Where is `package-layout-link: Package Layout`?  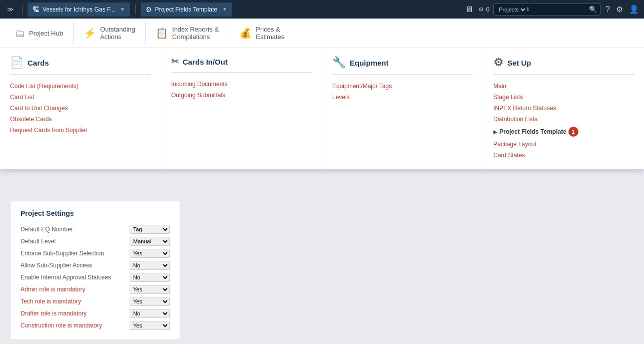 package-layout-link: Package Layout is located at coordinates (563, 144).